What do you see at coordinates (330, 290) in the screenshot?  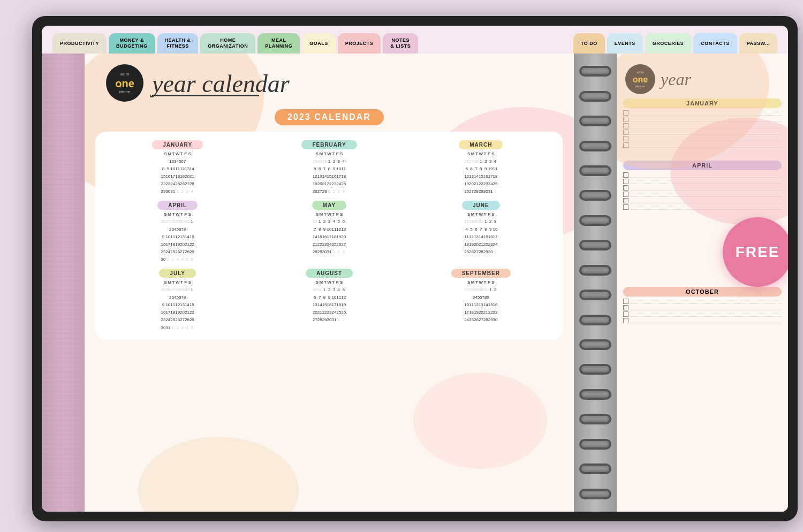 I see `day-cell: 2` at bounding box center [330, 290].